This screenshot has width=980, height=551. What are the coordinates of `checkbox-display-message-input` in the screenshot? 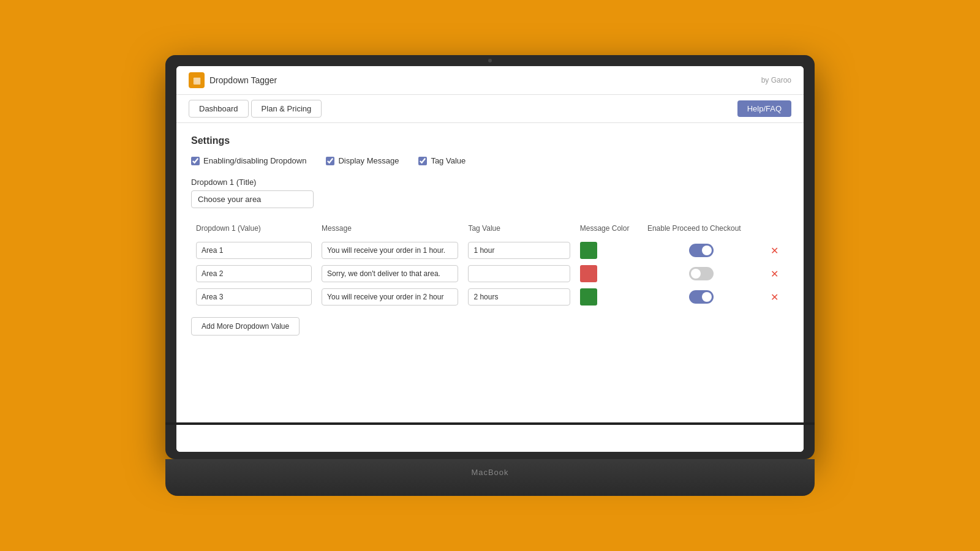 It's located at (330, 161).